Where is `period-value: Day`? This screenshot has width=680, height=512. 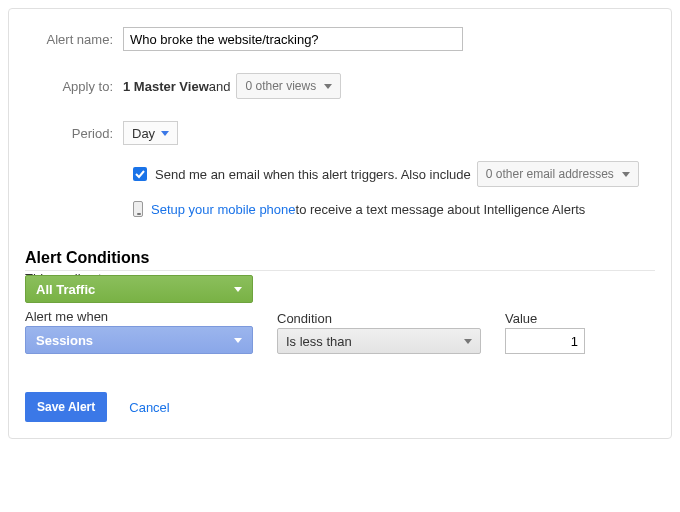
period-value: Day is located at coordinates (144, 134).